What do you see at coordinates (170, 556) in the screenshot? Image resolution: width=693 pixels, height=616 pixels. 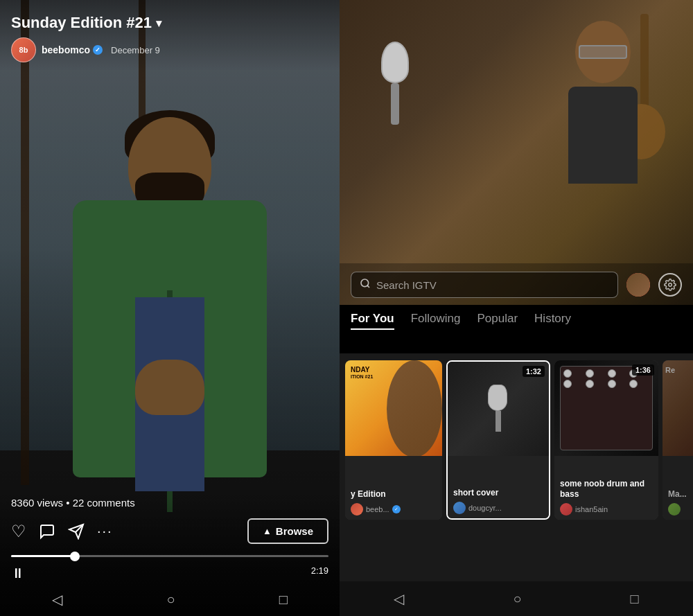 I see `progress-container` at bounding box center [170, 556].